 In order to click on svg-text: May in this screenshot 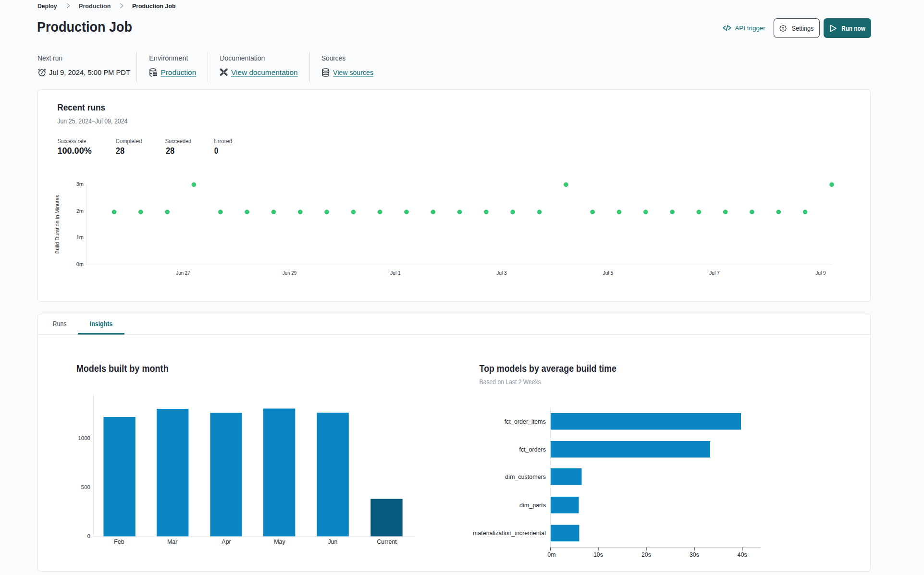, I will do `click(280, 542)`.